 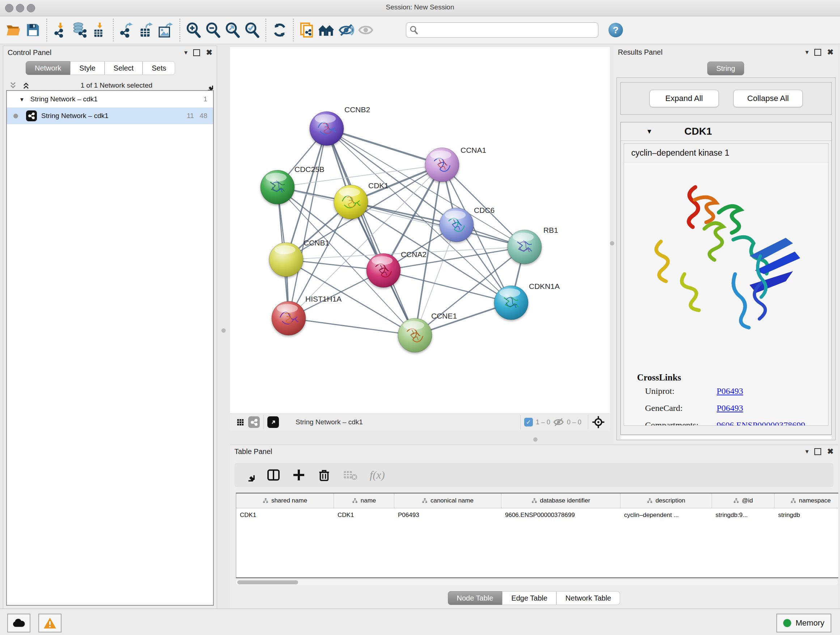 What do you see at coordinates (240, 422) in the screenshot?
I see `view-grid-button` at bounding box center [240, 422].